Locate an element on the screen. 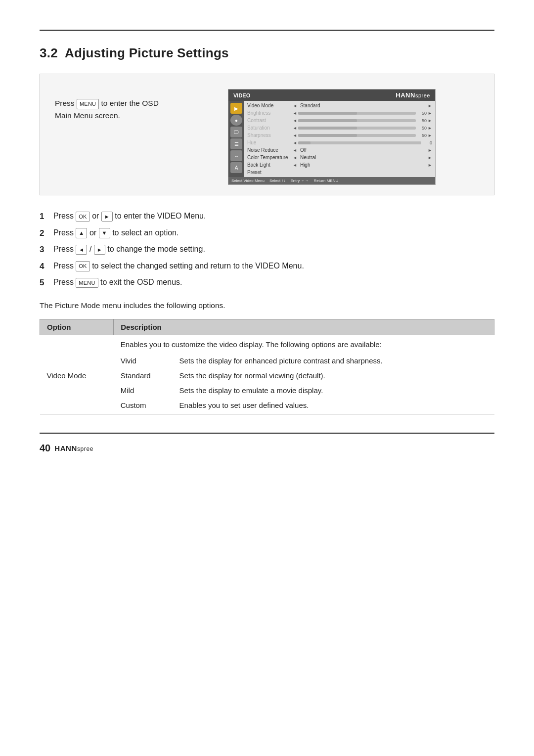 The width and height of the screenshot is (534, 756). osd-label-hue: Hue is located at coordinates (269, 142).